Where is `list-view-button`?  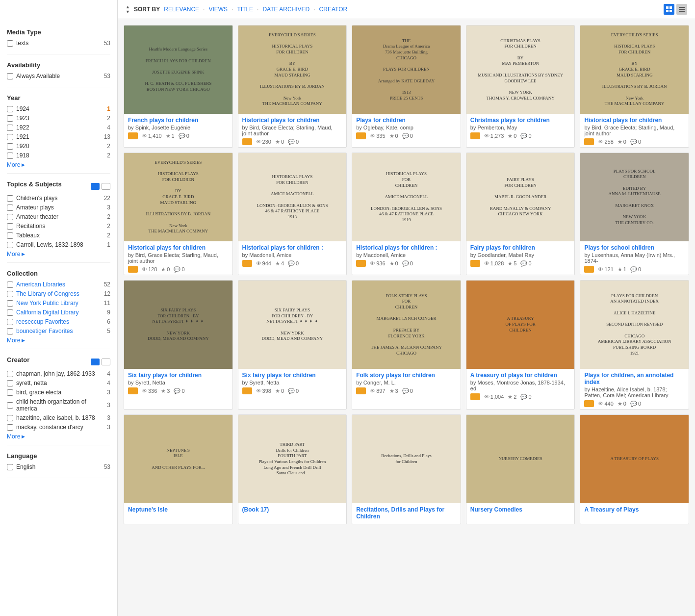 list-view-button is located at coordinates (682, 9).